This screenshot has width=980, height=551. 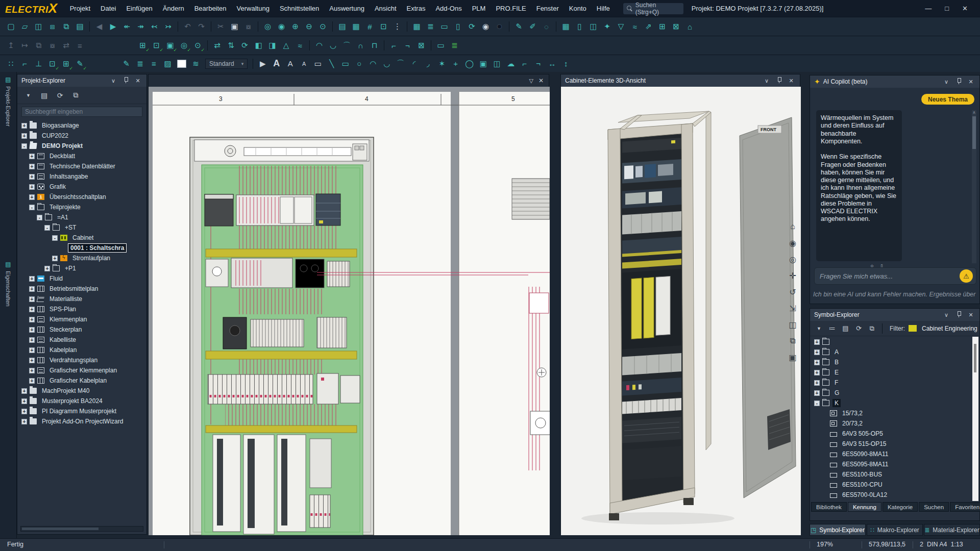 I want to click on zoom-in-icon: ⊕, so click(x=295, y=27).